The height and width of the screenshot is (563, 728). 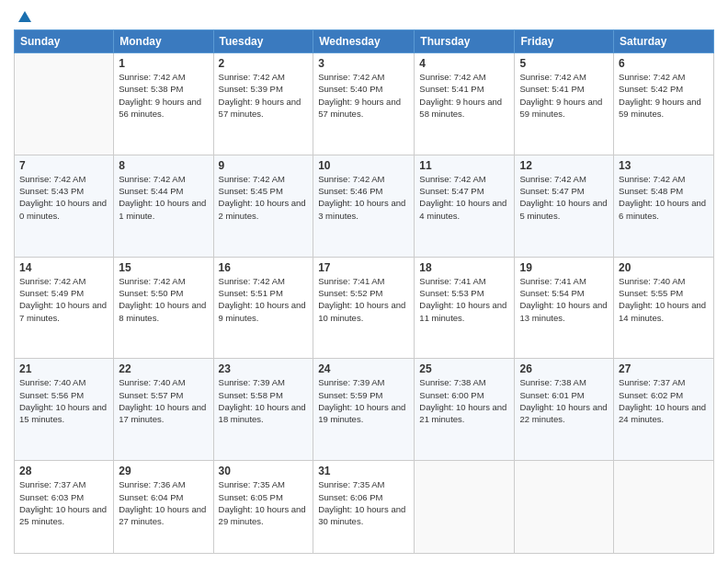 What do you see at coordinates (263, 206) in the screenshot?
I see `calendar-cell: 9 Sunrise: 7:42 AM Sunset: 5:45 PM Dayli…` at bounding box center [263, 206].